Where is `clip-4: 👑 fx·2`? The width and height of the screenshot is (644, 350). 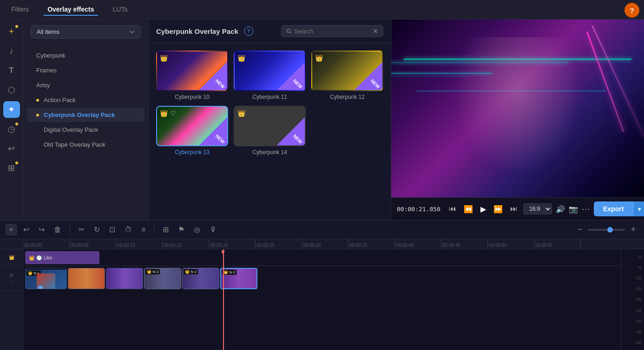
clip-4: 👑 fx·2 is located at coordinates (163, 279).